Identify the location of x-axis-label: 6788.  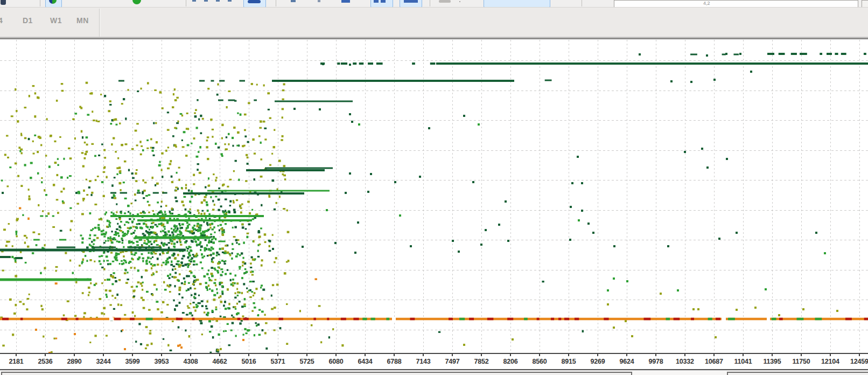
(394, 362).